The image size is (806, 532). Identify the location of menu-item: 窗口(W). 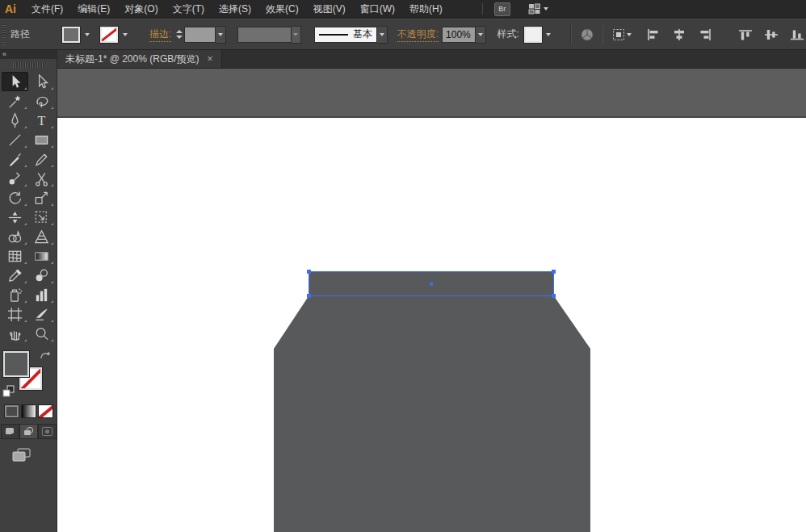
(378, 9).